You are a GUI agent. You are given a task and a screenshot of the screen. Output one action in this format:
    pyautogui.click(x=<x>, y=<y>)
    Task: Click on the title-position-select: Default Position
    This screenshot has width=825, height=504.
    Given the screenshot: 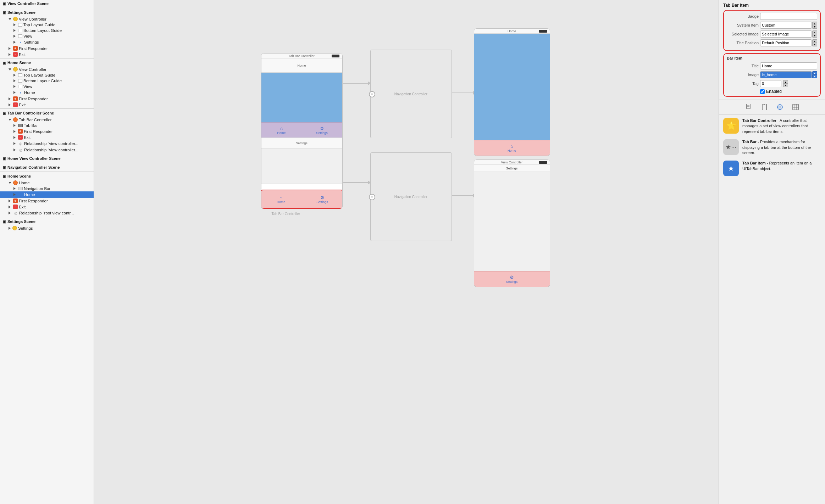 What is the action you would take?
    pyautogui.click(x=786, y=43)
    